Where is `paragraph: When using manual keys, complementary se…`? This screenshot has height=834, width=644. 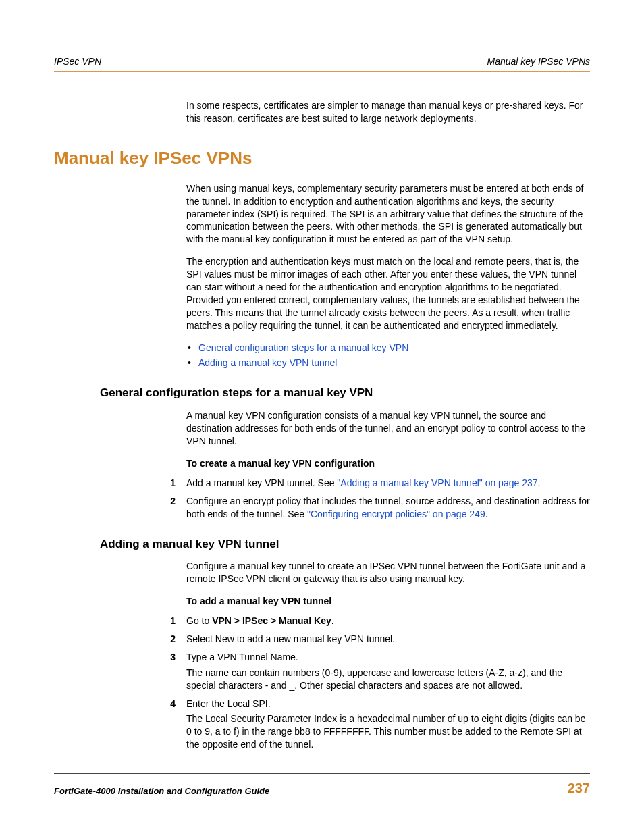 paragraph: When using manual keys, complementary se… is located at coordinates (388, 214).